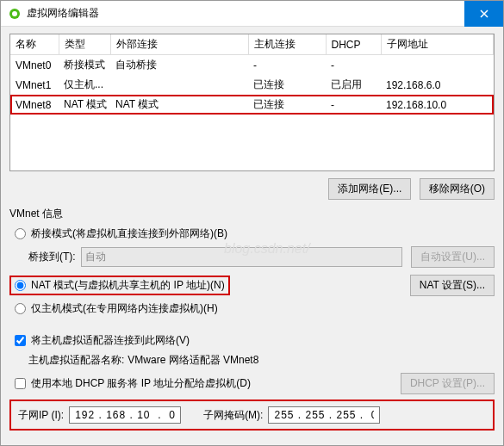 This screenshot has height=446, width=504. I want to click on subnet-mask-input, so click(324, 415).